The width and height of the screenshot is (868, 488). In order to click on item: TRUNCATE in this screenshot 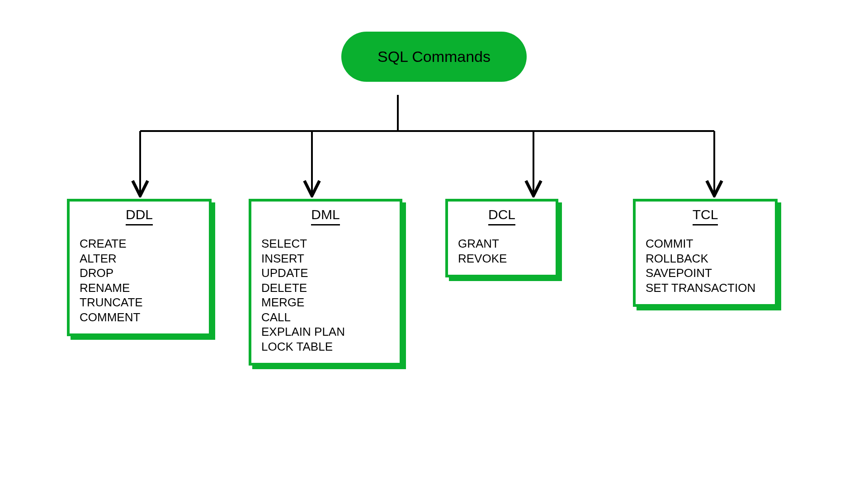, I will do `click(139, 303)`.